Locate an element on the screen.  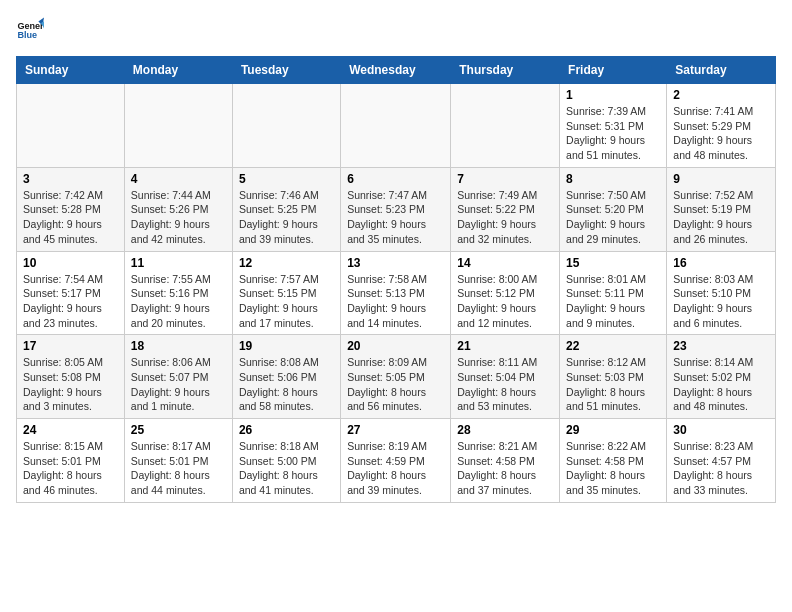
day-number: 12 is located at coordinates (286, 263).